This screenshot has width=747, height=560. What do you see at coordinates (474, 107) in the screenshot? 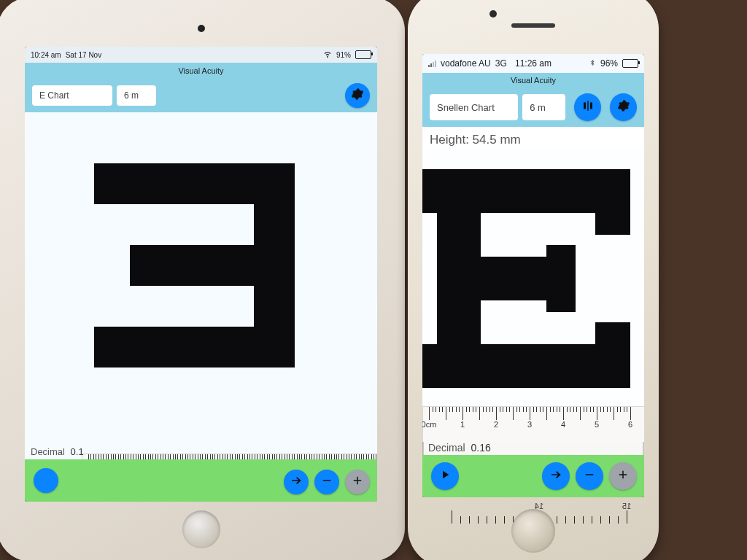
I see `chart-type-selector: Snellen Chart` at bounding box center [474, 107].